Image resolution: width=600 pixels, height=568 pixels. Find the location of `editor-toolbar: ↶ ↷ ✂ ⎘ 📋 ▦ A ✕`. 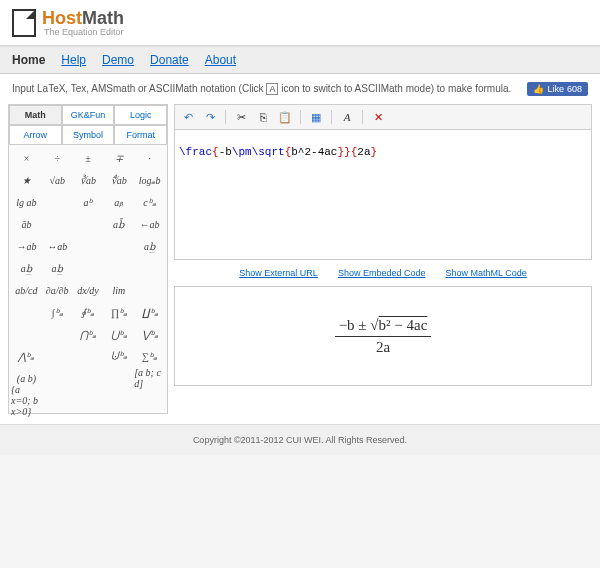

editor-toolbar: ↶ ↷ ✂ ⎘ 📋 ▦ A ✕ is located at coordinates (383, 117).